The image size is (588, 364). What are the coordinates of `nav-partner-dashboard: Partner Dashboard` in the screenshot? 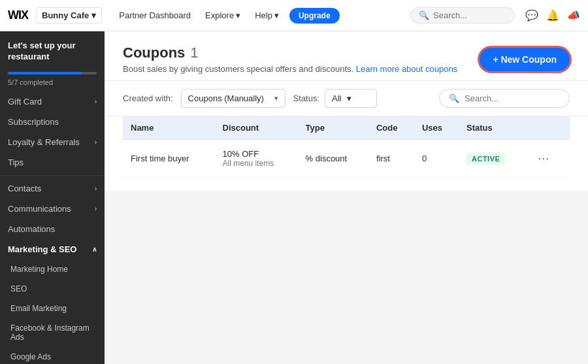 It's located at (155, 16).